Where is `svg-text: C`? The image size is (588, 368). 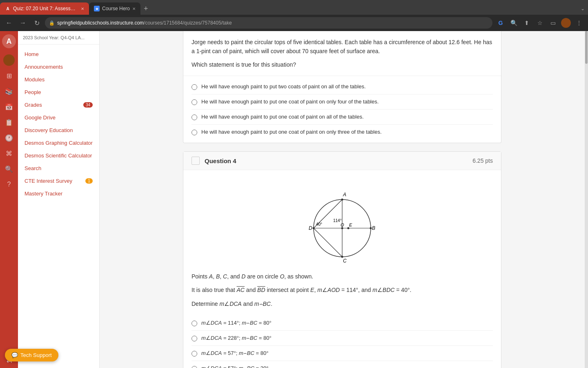
svg-text: C is located at coordinates (345, 261).